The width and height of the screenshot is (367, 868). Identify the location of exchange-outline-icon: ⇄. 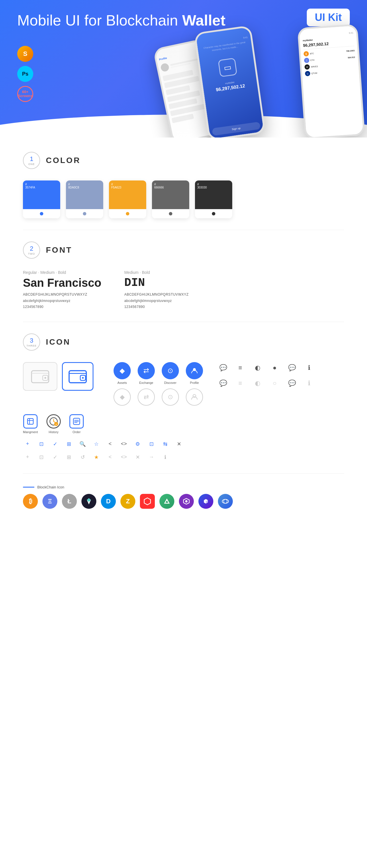
(146, 397).